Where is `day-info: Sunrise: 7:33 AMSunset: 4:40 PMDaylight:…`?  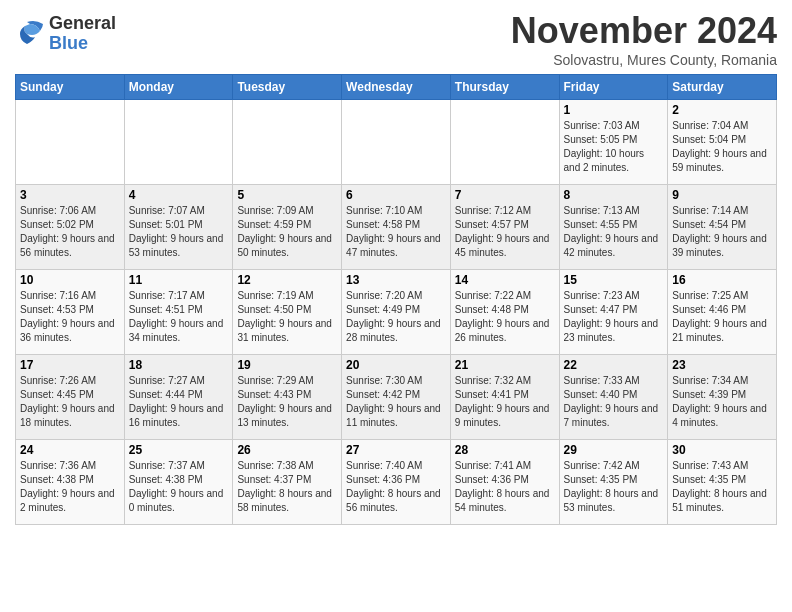
day-info: Sunrise: 7:33 AMSunset: 4:40 PMDaylight:… is located at coordinates (614, 402).